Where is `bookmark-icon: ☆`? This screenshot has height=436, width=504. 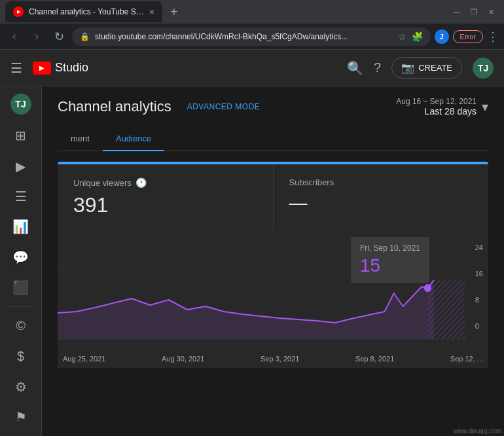 bookmark-icon: ☆ is located at coordinates (402, 37).